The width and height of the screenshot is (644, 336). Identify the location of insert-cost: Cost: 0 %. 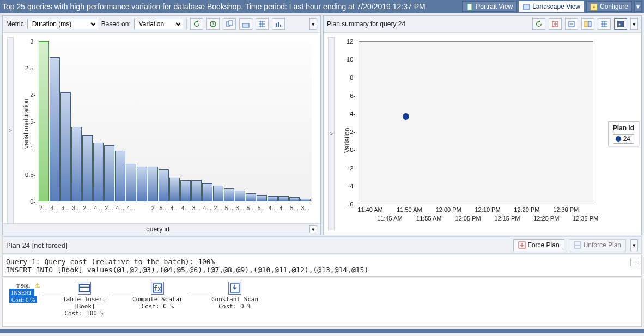
(23, 300).